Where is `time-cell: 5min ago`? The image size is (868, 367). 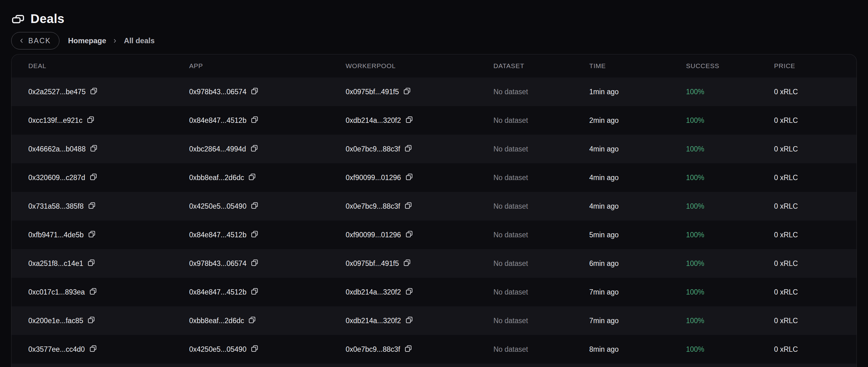 time-cell: 5min ago is located at coordinates (638, 235).